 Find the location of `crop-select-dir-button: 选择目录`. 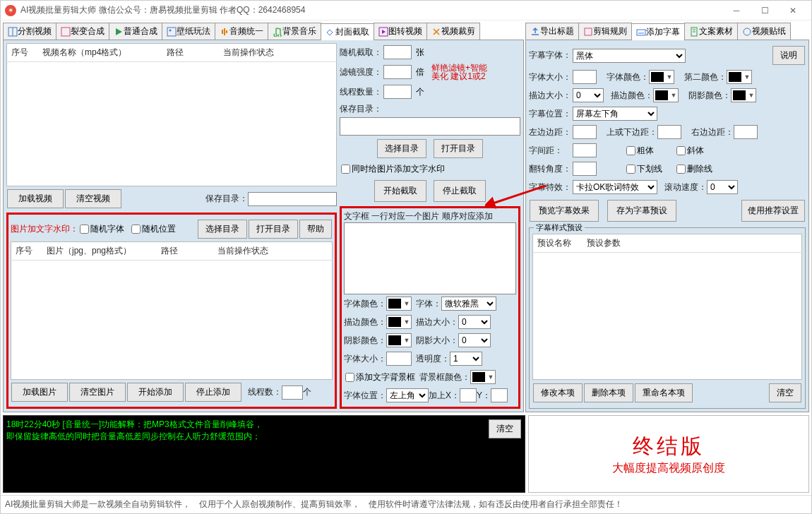

crop-select-dir-button: 选择目录 is located at coordinates (402, 148).